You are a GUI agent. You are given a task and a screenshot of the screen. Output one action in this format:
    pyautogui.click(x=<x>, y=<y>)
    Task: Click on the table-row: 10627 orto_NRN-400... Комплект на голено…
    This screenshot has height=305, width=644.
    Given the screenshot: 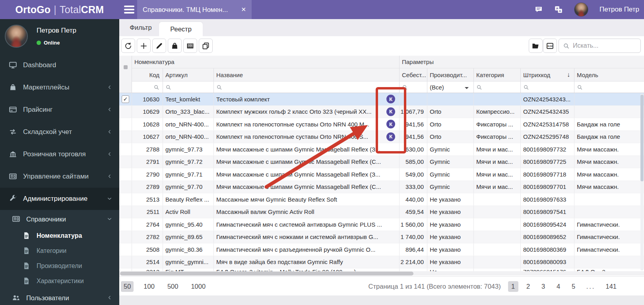 What is the action you would take?
    pyautogui.click(x=382, y=137)
    